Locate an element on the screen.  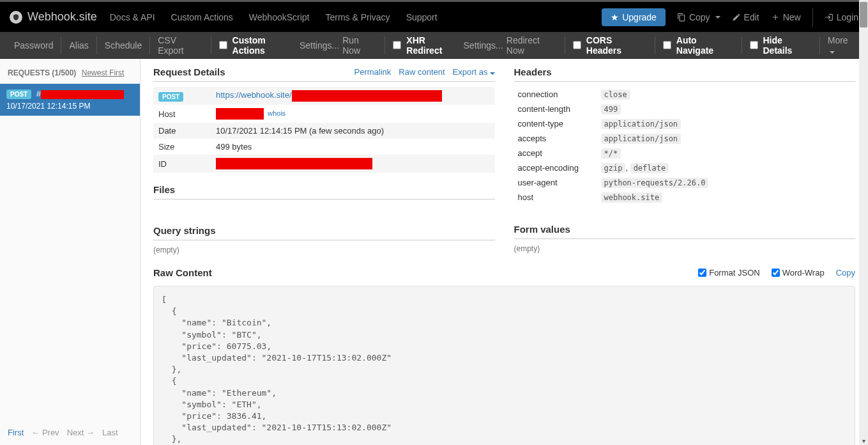
header-value: close is located at coordinates (616, 95).